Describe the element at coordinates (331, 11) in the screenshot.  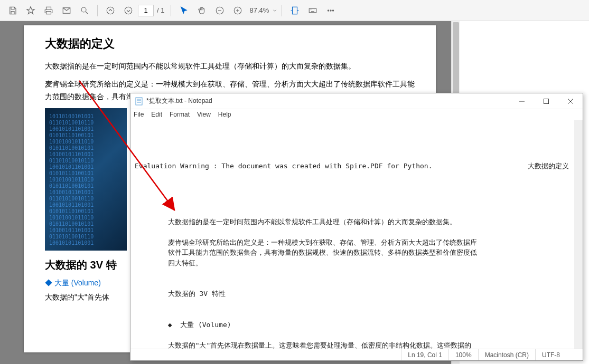
I see `more-icon` at that location.